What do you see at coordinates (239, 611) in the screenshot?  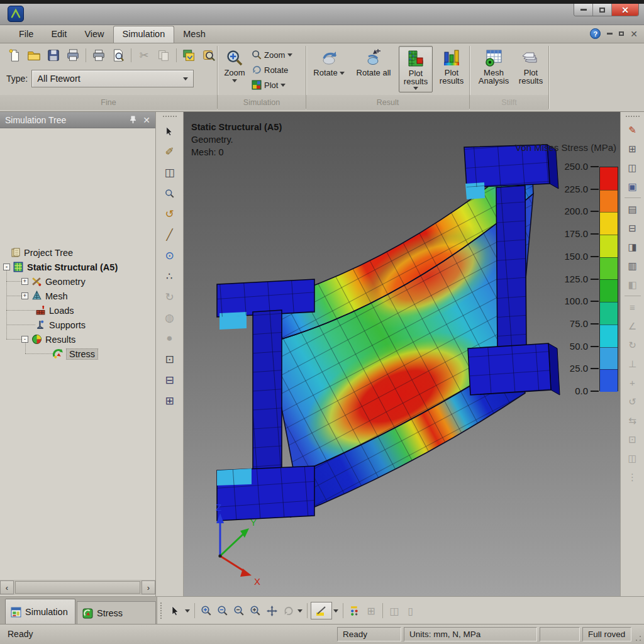 I see `zoom-window-out-icon` at bounding box center [239, 611].